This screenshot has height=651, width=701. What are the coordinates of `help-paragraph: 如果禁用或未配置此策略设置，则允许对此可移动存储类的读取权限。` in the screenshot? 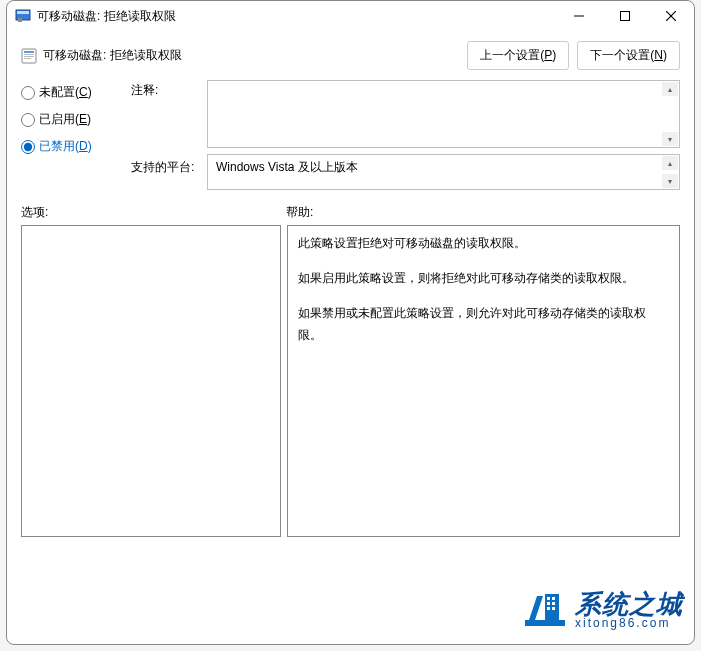 It's located at (484, 325).